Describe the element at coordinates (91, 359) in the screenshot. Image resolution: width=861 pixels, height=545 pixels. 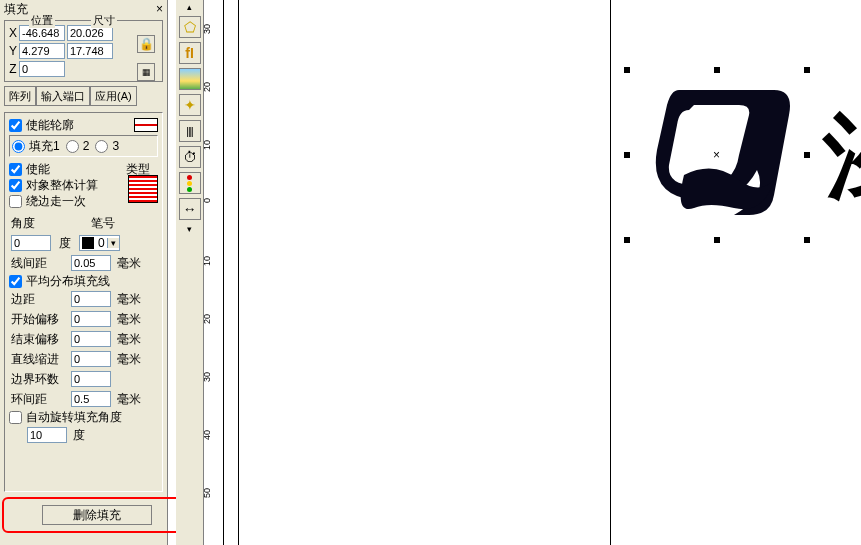
I see `line-indent-input` at that location.